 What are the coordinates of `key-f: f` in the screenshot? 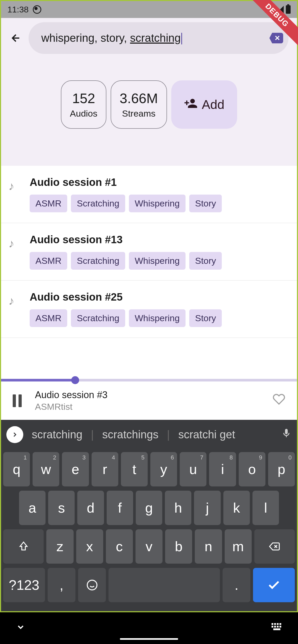 It's located at (120, 508).